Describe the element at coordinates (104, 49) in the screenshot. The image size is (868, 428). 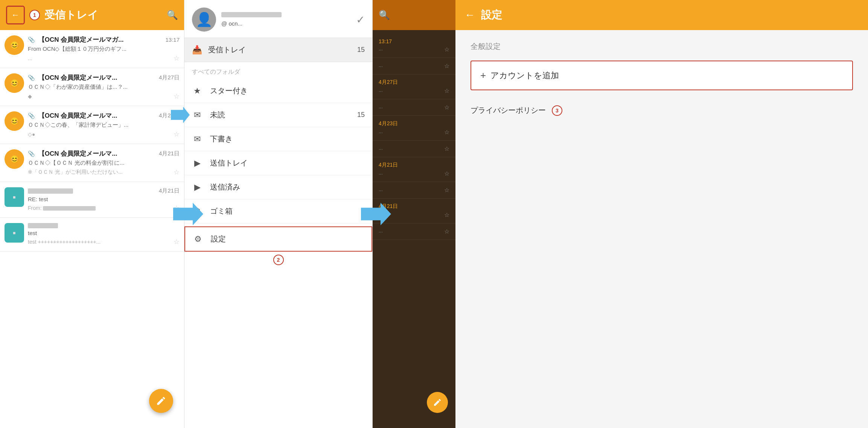
I see `mail-content: 📎 【OCN 会員限定メールマガ... 13:17 From OCN◇【総額１０…` at that location.